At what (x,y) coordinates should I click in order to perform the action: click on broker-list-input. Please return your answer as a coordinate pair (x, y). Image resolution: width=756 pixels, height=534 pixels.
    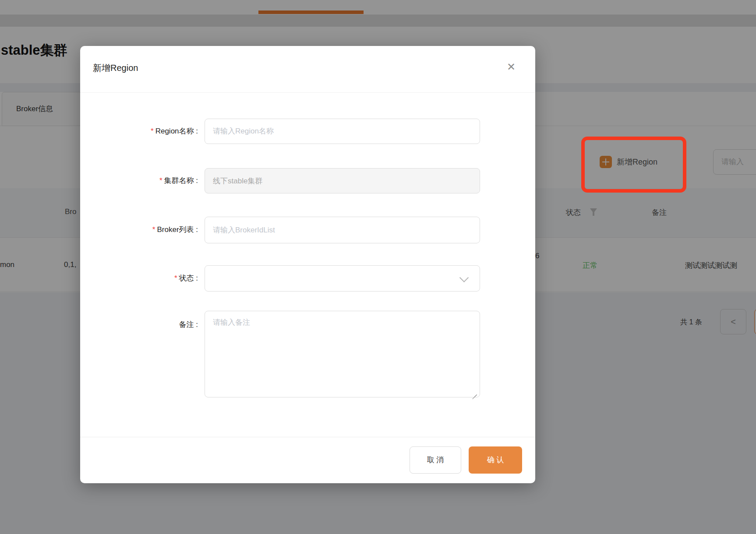
    Looking at the image, I should click on (343, 230).